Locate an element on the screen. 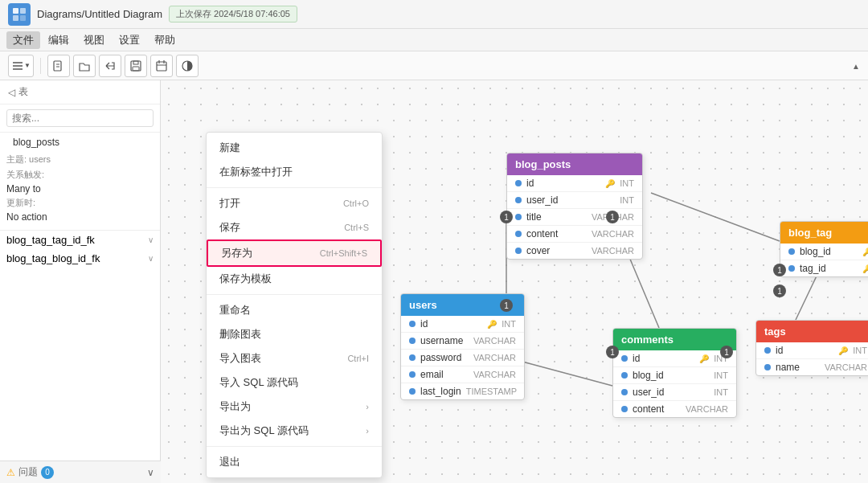 Image resolution: width=868 pixels, height=483 pixels. chevron-down-icon-1: ∨ is located at coordinates (151, 239).